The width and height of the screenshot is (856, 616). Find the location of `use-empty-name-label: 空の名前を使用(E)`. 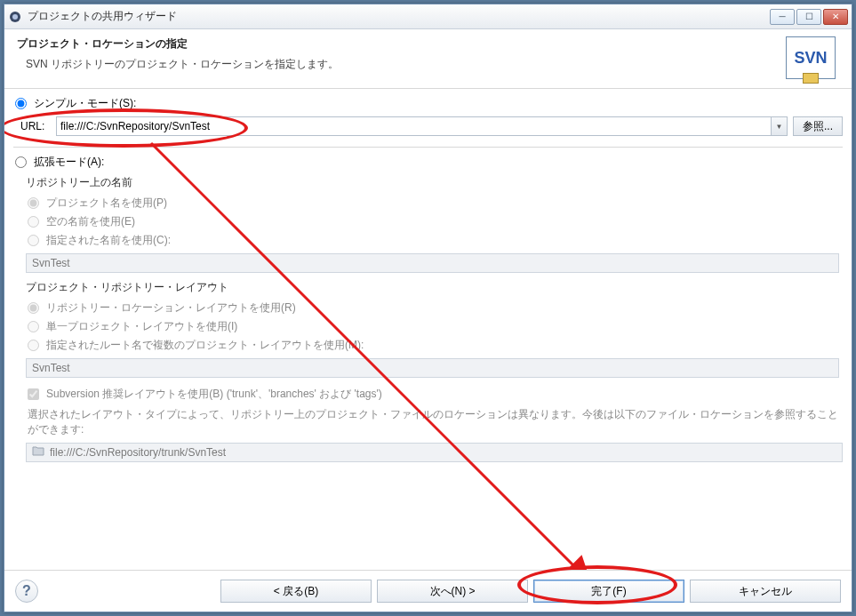

use-empty-name-label: 空の名前を使用(E) is located at coordinates (91, 222).